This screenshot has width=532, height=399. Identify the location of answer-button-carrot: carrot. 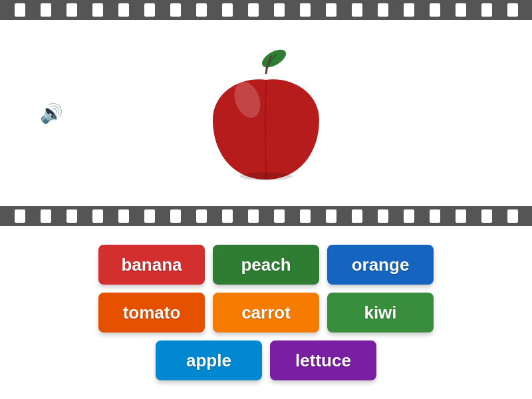
(266, 313).